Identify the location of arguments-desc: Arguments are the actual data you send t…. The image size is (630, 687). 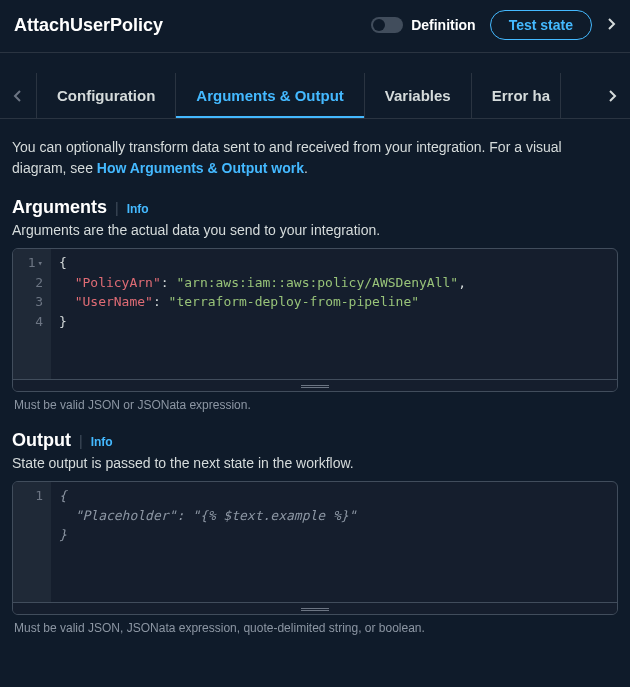
(315, 230).